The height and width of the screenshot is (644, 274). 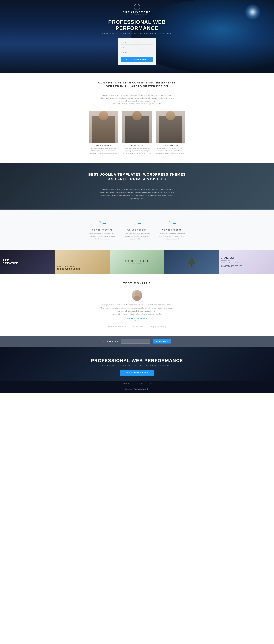 I want to click on services-banner-content: BEST JOOMLA TEMPLATES, WORDPRESS THEMESA…, so click(x=137, y=186).